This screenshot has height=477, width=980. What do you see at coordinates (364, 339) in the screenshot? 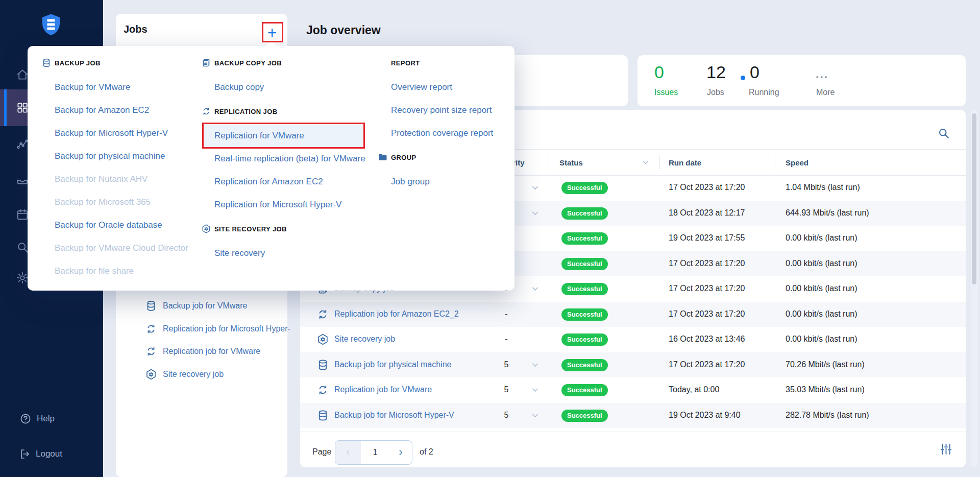
I see `job-name-link: Site recovery job` at bounding box center [364, 339].